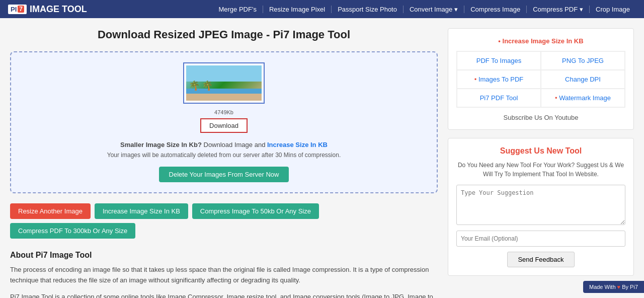 The width and height of the screenshot is (644, 298). Describe the element at coordinates (224, 83) in the screenshot. I see `image-preview-box: 🌴 🌴` at that location.